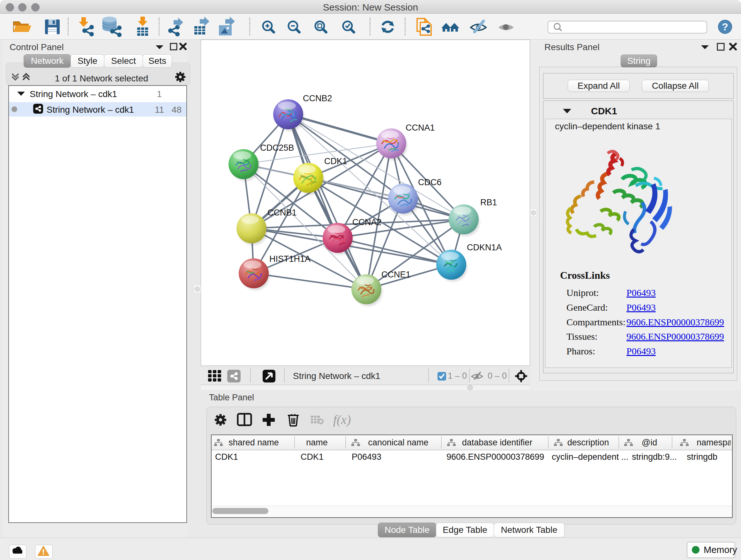 This screenshot has height=560, width=741. I want to click on svg-text: 0 – 0, so click(497, 376).